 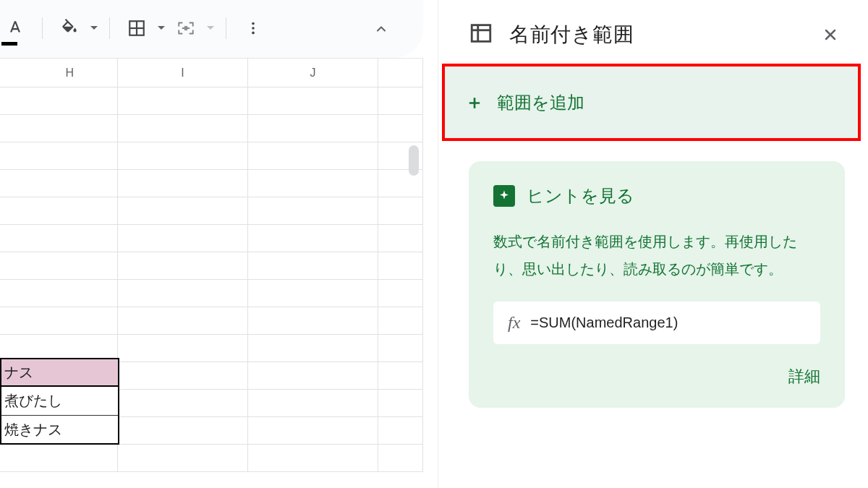 I want to click on panel-title: 名前付き範囲, so click(x=655, y=35).